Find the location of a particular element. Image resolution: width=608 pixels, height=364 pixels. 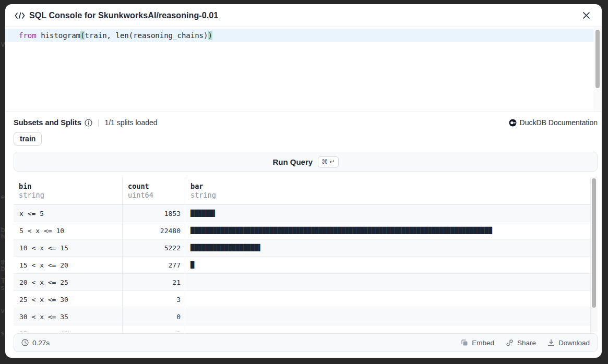

cell-bar: ████████████████████████████████████████… is located at coordinates (388, 230).